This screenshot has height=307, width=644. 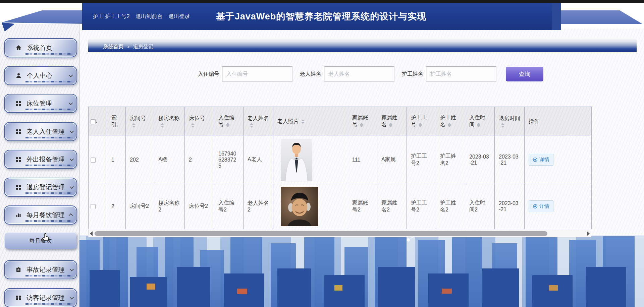 What do you see at coordinates (311, 121) in the screenshot?
I see `col-elder-photo: 老人照片` at bounding box center [311, 121].